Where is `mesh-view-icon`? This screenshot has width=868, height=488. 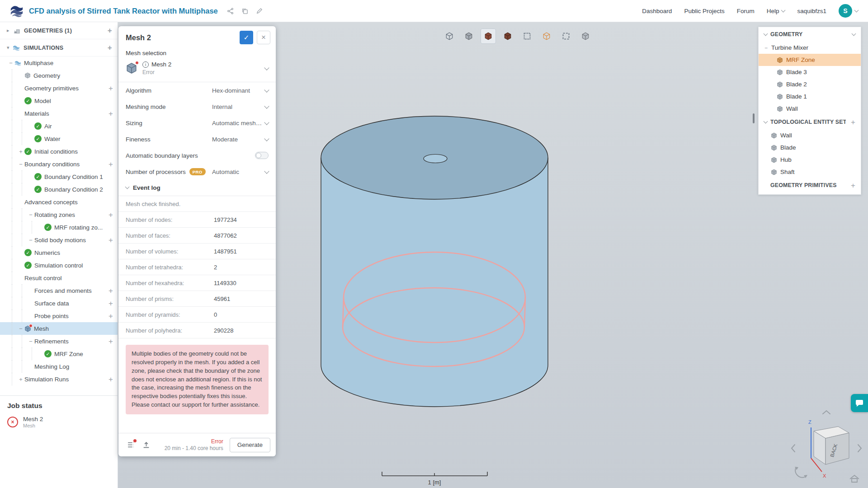
mesh-view-icon is located at coordinates (488, 36).